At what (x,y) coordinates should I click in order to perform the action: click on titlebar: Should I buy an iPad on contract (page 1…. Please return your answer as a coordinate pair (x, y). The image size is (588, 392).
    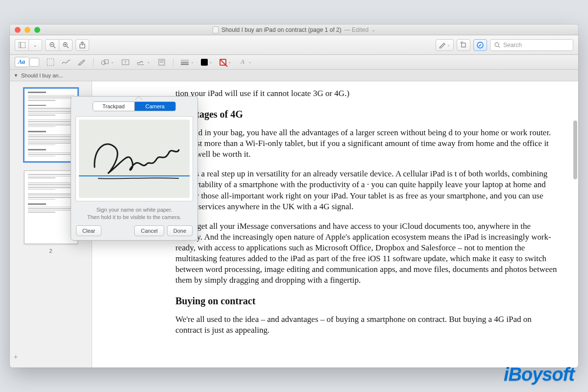
    Looking at the image, I should click on (294, 30).